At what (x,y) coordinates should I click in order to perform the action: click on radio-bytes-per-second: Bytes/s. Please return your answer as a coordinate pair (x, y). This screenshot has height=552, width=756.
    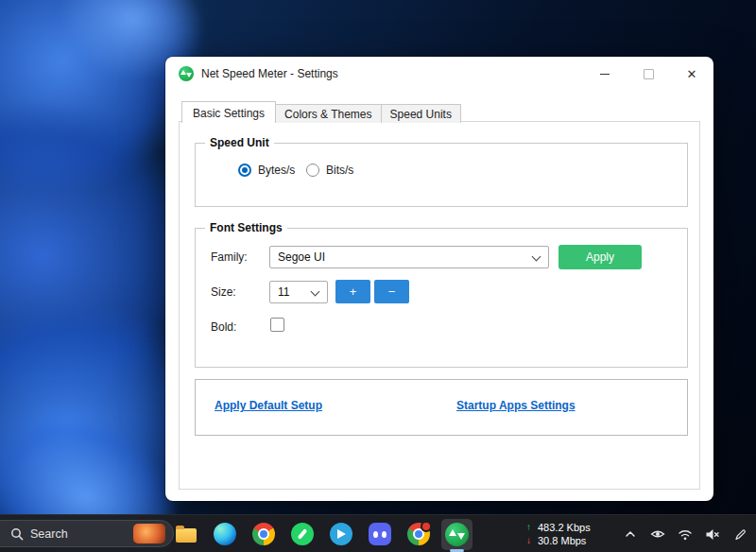
    Looking at the image, I should click on (266, 170).